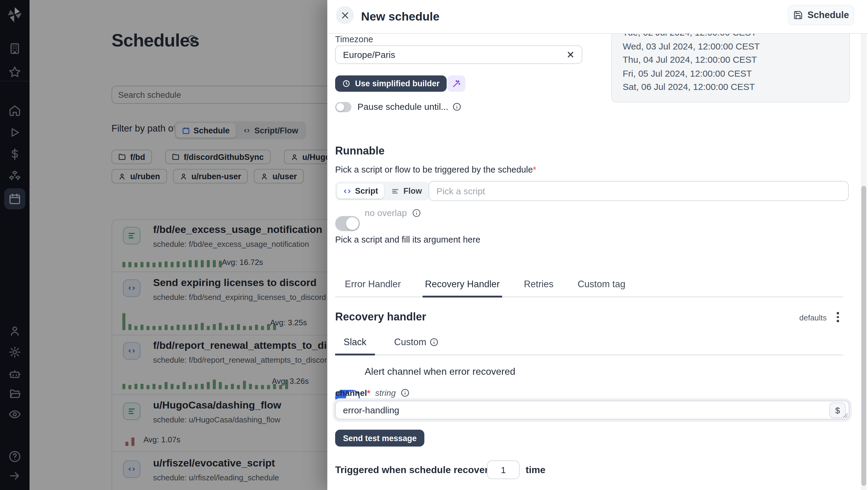 The height and width of the screenshot is (490, 868). I want to click on required-asterisk: *, so click(534, 170).